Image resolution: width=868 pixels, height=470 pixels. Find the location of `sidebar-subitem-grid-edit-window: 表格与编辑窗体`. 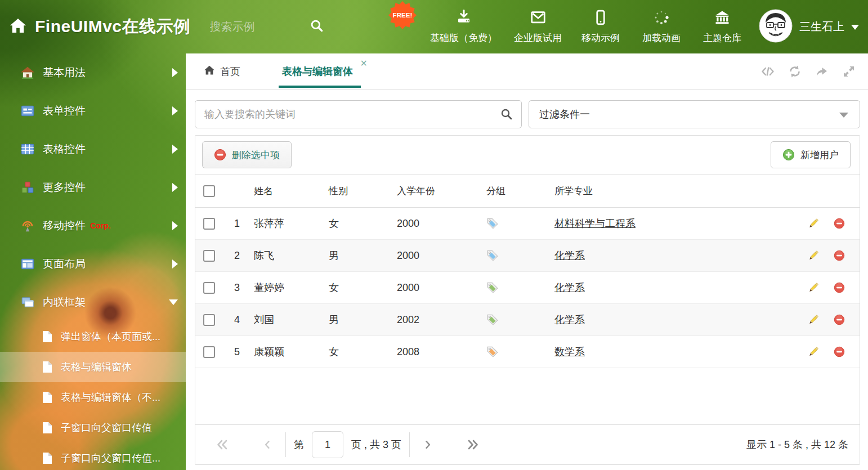

sidebar-subitem-grid-edit-window: 表格与编辑窗体 is located at coordinates (93, 367).